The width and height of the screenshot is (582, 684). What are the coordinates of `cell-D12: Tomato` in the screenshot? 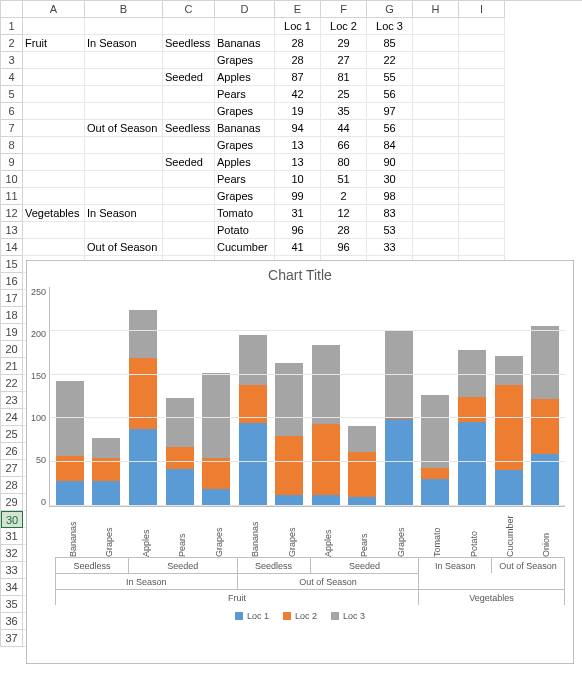 It's located at (245, 214).